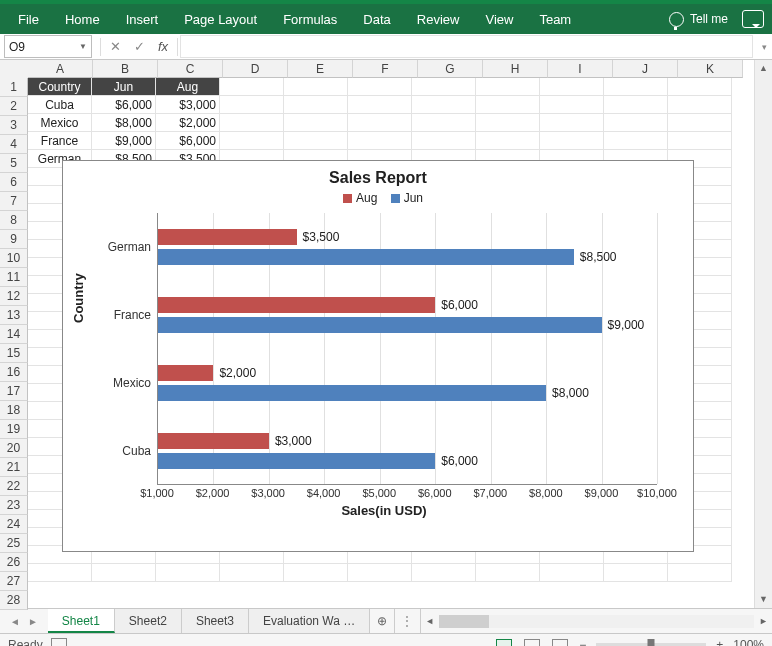 The image size is (772, 646). What do you see at coordinates (124, 141) in the screenshot?
I see `cell-B4: $9,000` at bounding box center [124, 141].